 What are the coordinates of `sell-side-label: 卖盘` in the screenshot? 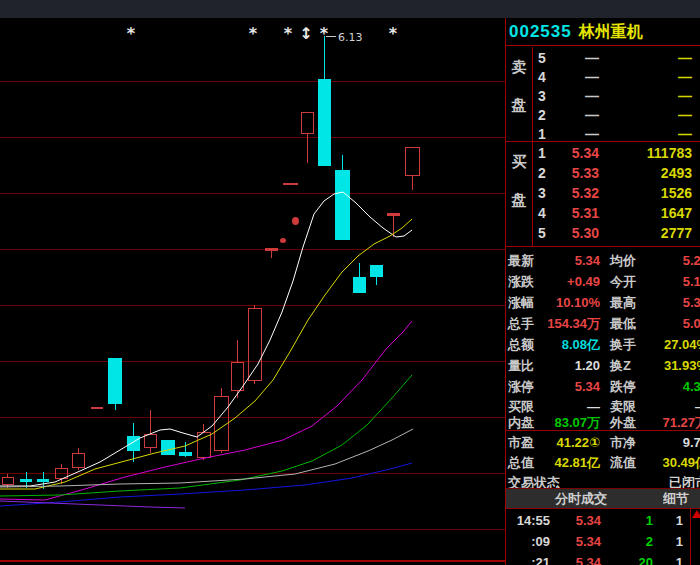 It's located at (519, 94).